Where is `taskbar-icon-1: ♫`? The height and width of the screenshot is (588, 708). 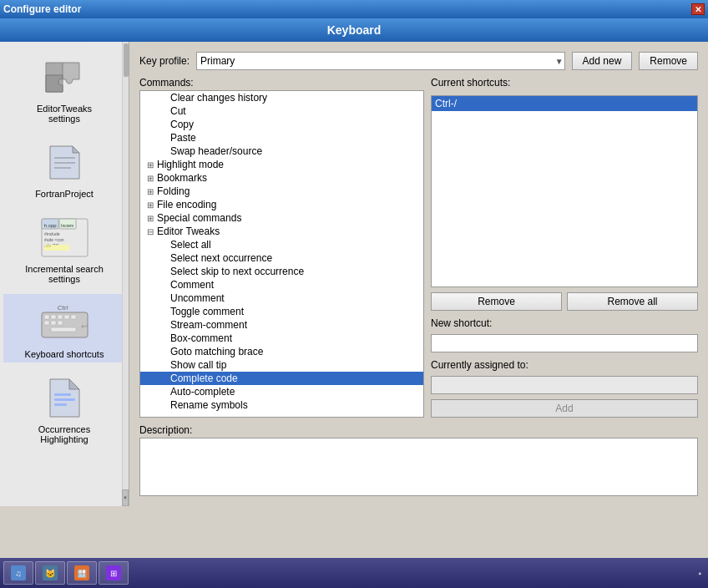
taskbar-icon-1: ♫ is located at coordinates (18, 573).